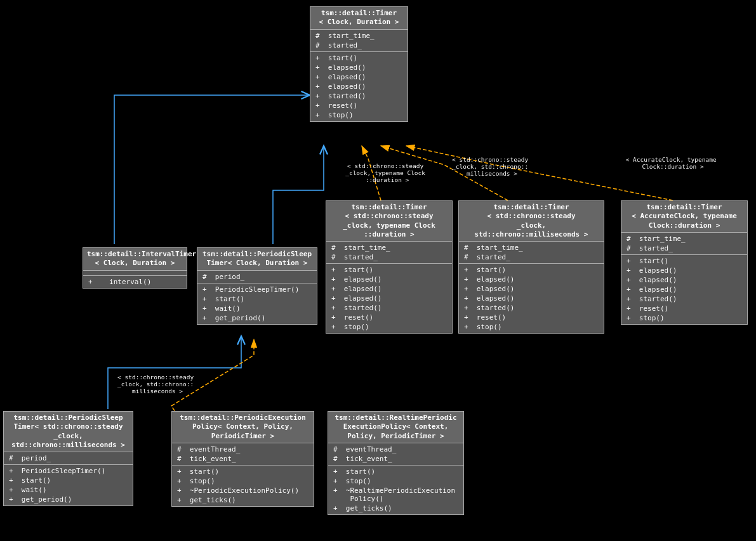  What do you see at coordinates (135, 273) in the screenshot?
I see `interval-timer-fields` at bounding box center [135, 273].